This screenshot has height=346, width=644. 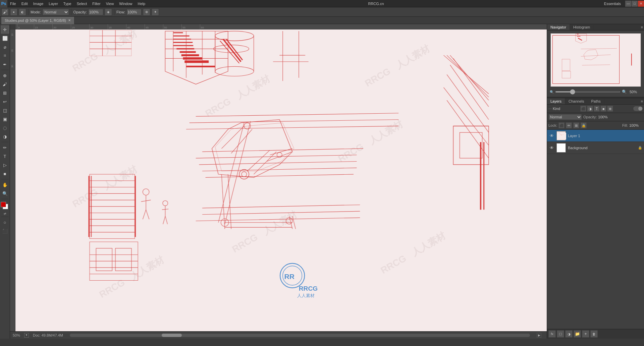 What do you see at coordinates (53, 4) in the screenshot?
I see `menu-layer: Layer` at bounding box center [53, 4].